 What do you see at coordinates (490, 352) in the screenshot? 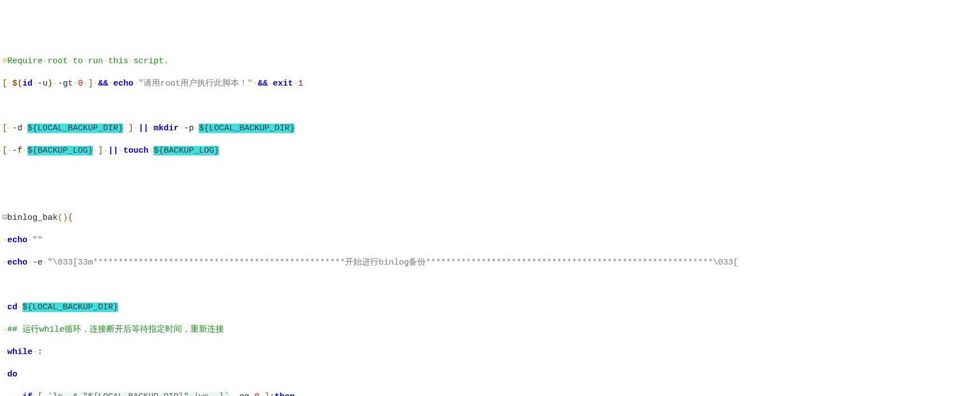
I see `code-line: ·while·:` at bounding box center [490, 352].